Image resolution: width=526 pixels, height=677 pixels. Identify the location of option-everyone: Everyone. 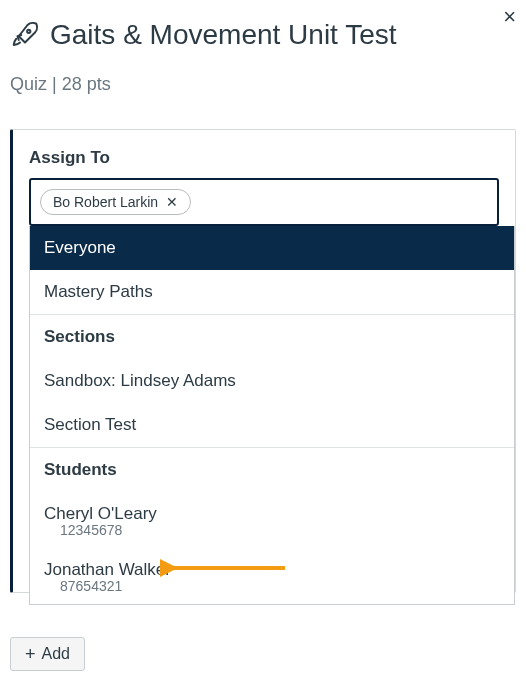
(272, 248).